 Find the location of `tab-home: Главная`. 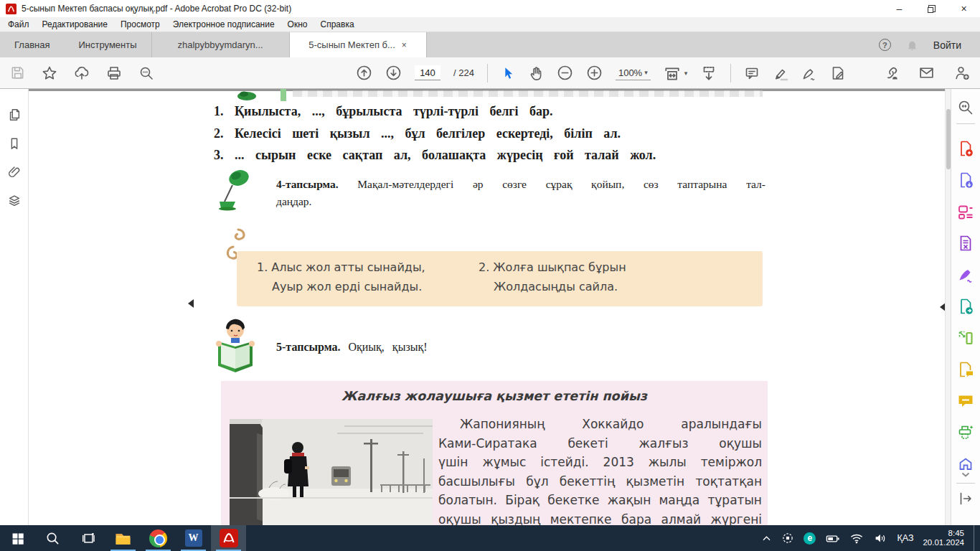

tab-home: Главная is located at coordinates (32, 44).